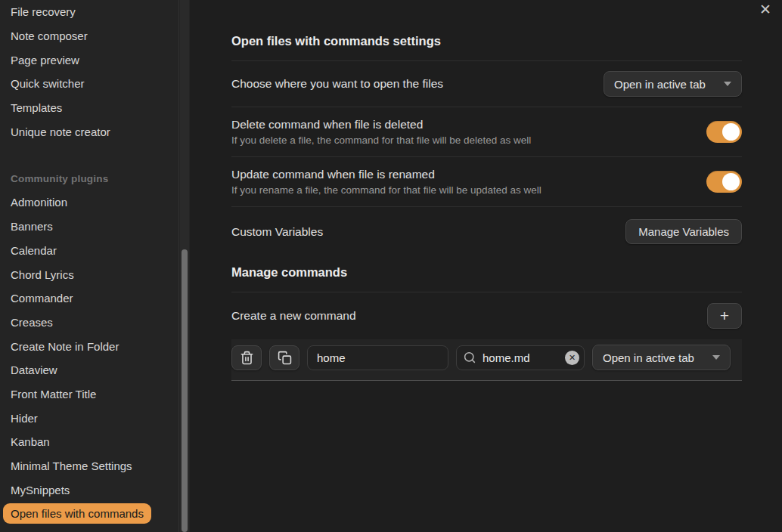 This screenshot has width=782, height=532. I want to click on search-icon, so click(470, 357).